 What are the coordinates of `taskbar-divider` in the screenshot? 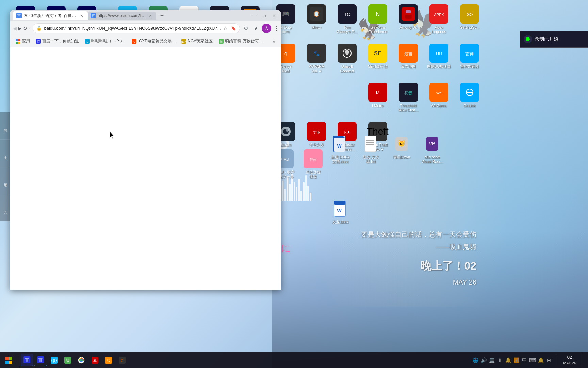 It's located at (18, 360).